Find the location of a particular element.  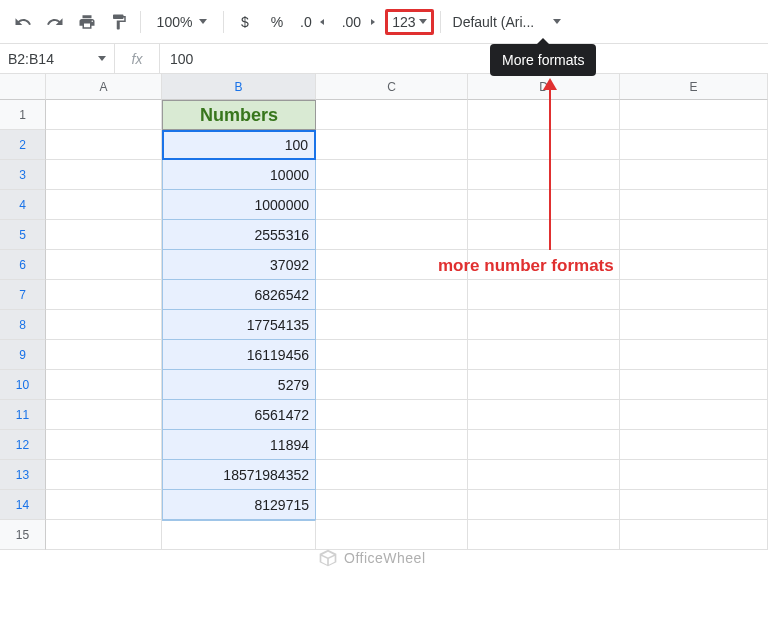

row-header: 1 is located at coordinates (23, 115).